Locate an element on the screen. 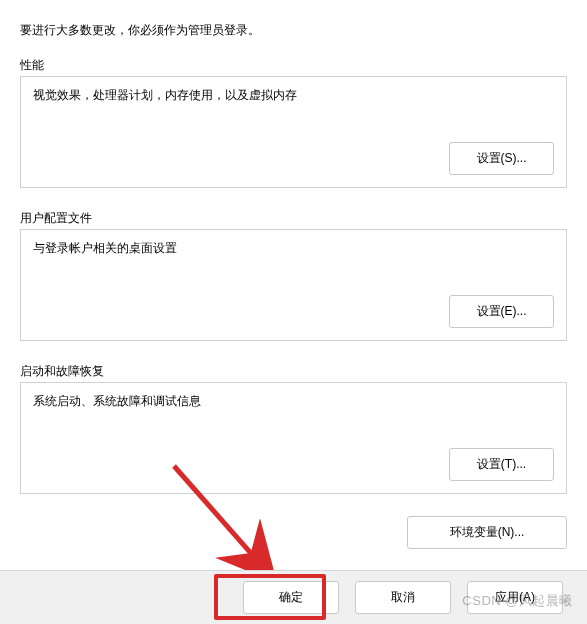 This screenshot has height=624, width=587. settings-userprofile-button: 设置(E)... is located at coordinates (502, 312).